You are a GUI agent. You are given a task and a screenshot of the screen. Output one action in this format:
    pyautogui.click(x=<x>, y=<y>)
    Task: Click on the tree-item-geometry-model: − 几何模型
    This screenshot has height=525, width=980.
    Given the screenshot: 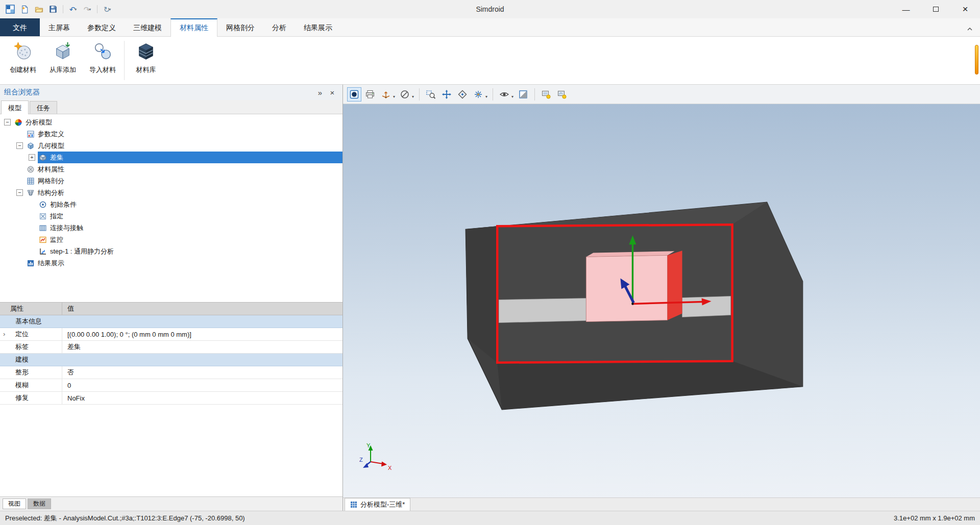 What is the action you would take?
    pyautogui.click(x=172, y=146)
    